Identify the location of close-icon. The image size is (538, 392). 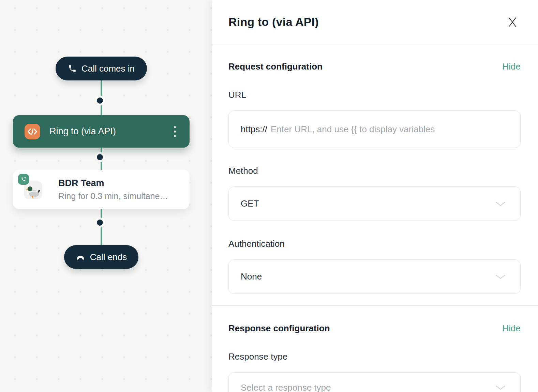
(512, 22).